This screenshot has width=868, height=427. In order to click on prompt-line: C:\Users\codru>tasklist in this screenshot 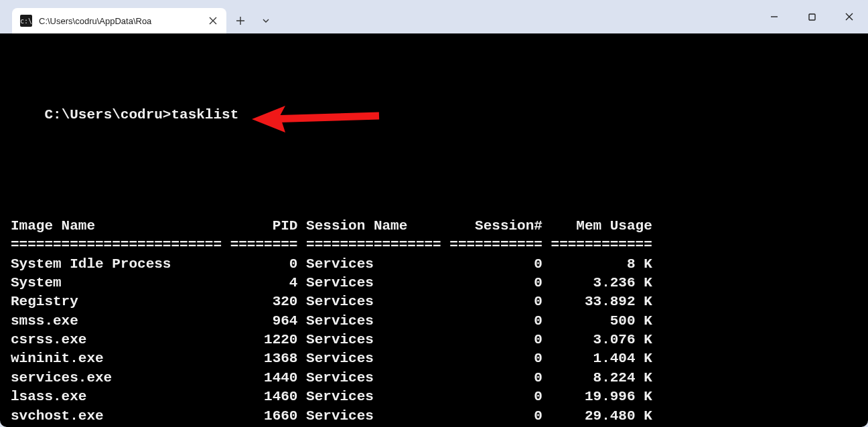, I will do `click(141, 115)`.